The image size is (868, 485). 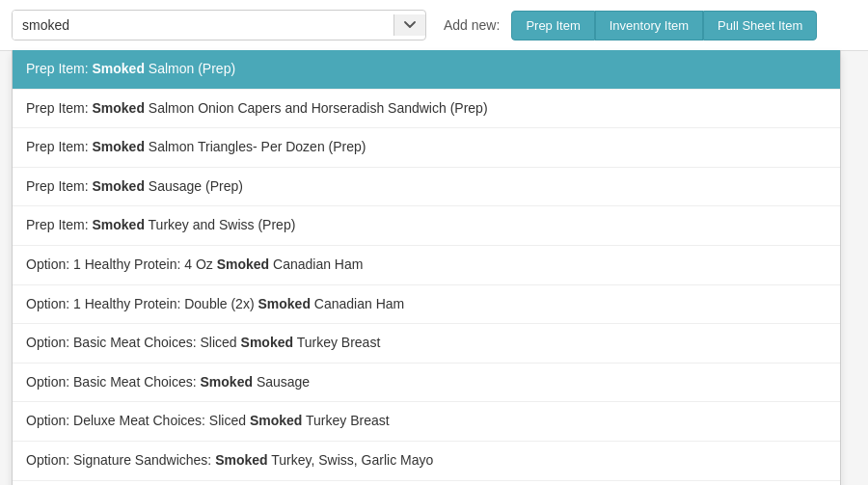 What do you see at coordinates (203, 25) in the screenshot?
I see `search-input: smoked` at bounding box center [203, 25].